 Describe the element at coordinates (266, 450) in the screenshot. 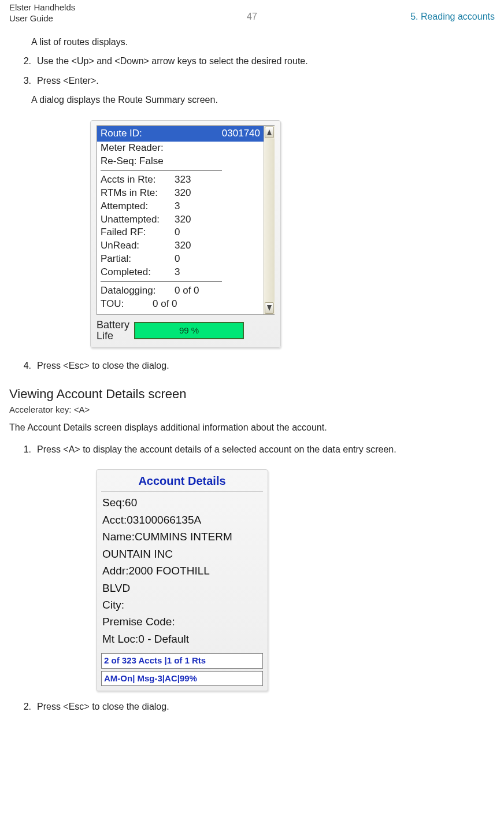

I see `step-text: Press <A> to display the account details…` at that location.